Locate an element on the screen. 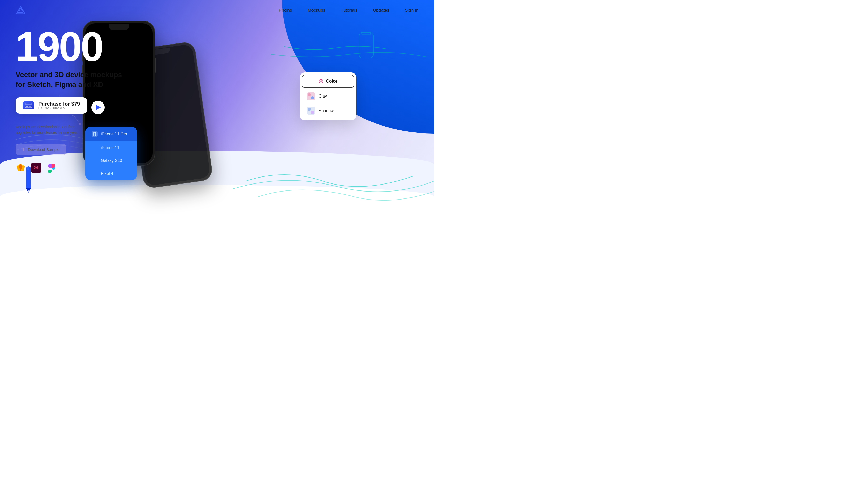  color-panel: Color Clay Shadow is located at coordinates (328, 96).